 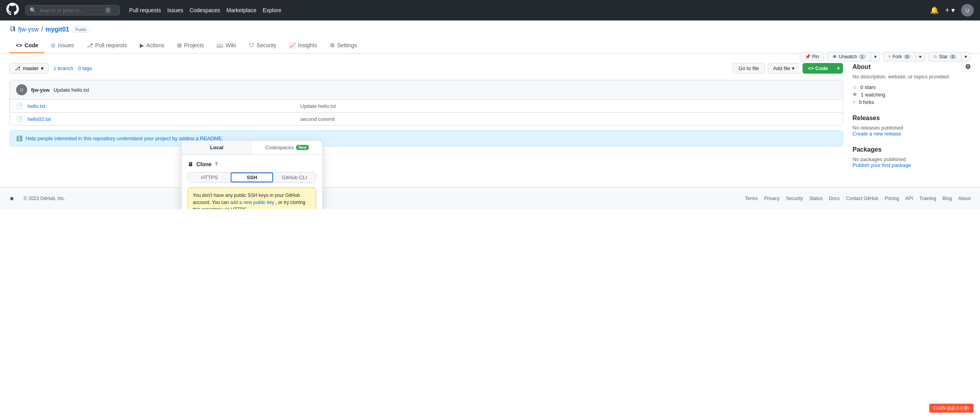 I want to click on footer-status: Status, so click(x=816, y=198).